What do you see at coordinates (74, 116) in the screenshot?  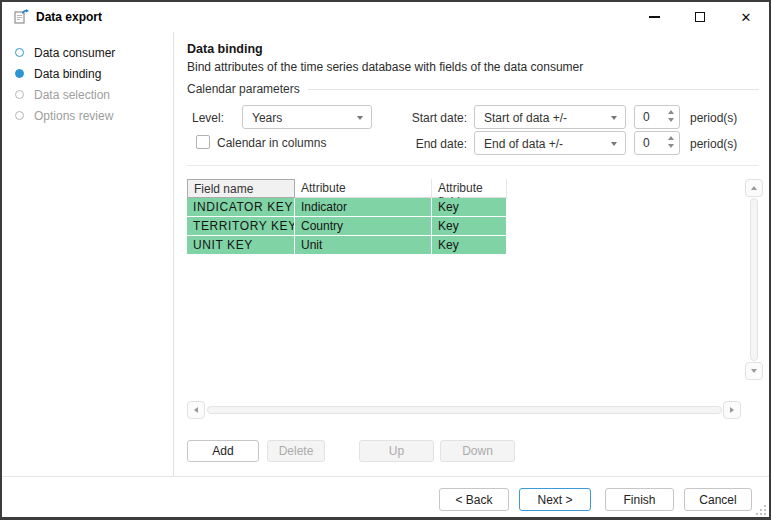 I see `step-label: Options review` at bounding box center [74, 116].